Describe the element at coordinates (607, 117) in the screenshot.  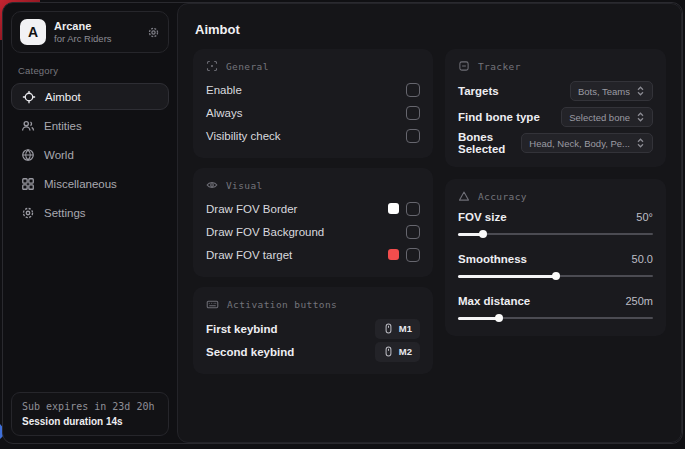
I see `find-bone-type-select: Selected bone` at that location.